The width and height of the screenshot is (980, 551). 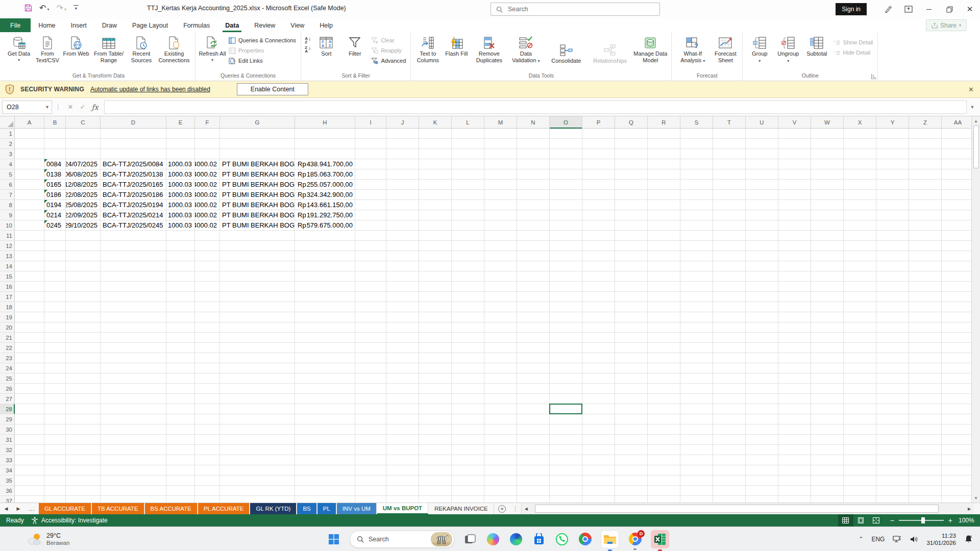 I want to click on cell-N27, so click(x=533, y=399).